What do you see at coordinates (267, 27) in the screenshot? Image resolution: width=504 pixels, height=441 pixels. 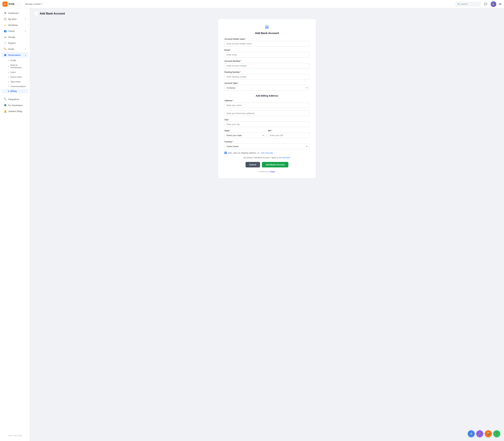 I see `bank-building-icon: 🏛` at bounding box center [267, 27].